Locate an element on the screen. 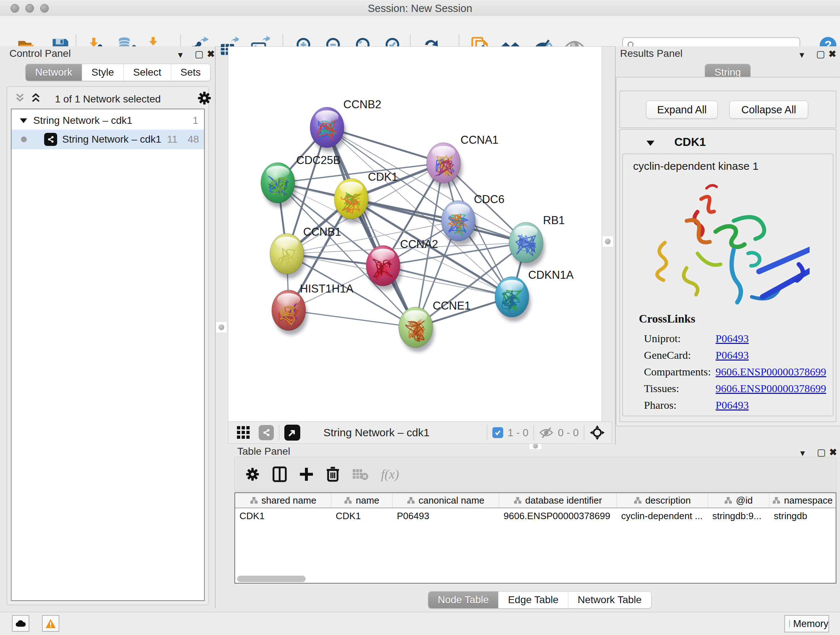 This screenshot has height=635, width=840. table-panel-maximize-icon: ▢ is located at coordinates (821, 452).